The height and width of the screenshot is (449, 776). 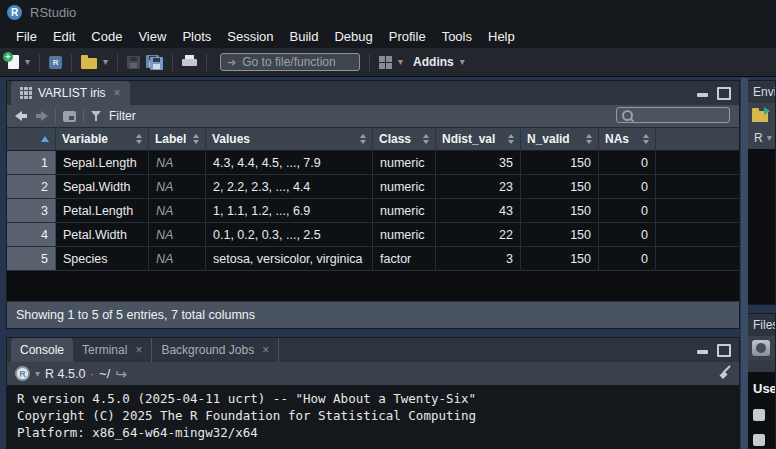 What do you see at coordinates (26, 36) in the screenshot?
I see `menu-file: File` at bounding box center [26, 36].